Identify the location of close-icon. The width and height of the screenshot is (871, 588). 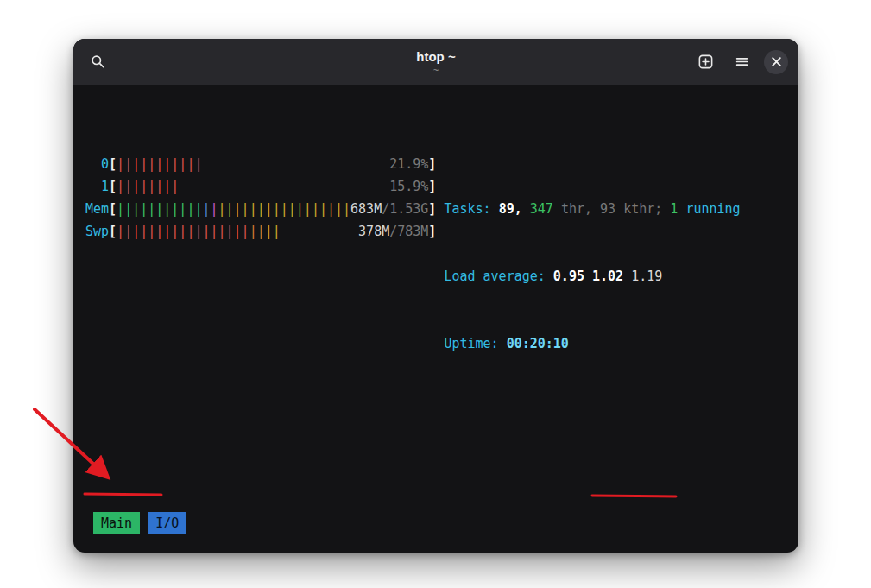
(777, 62).